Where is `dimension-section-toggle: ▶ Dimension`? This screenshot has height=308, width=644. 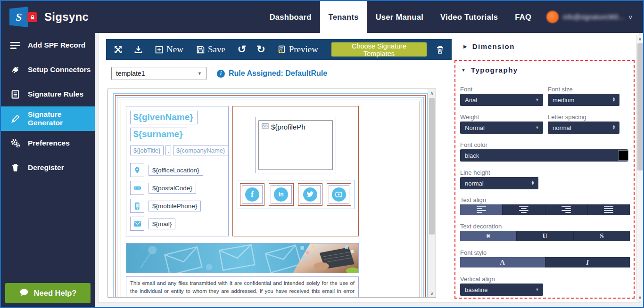 dimension-section-toggle: ▶ Dimension is located at coordinates (489, 46).